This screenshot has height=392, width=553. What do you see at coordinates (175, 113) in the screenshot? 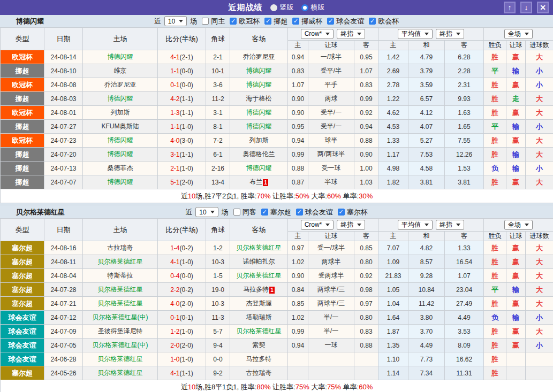
I see `full-time-score: 1-3` at bounding box center [175, 113].